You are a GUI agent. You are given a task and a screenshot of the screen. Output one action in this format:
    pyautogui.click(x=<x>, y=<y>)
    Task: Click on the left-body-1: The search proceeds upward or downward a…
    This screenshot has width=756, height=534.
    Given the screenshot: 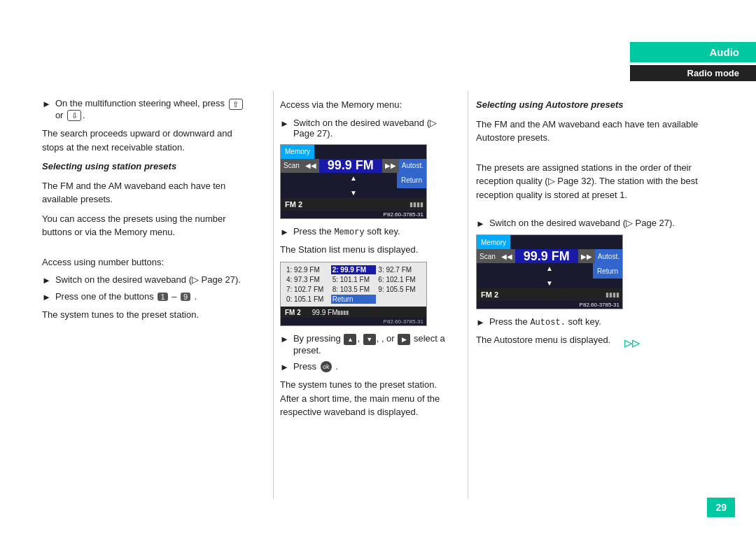 What is the action you would take?
    pyautogui.click(x=144, y=140)
    